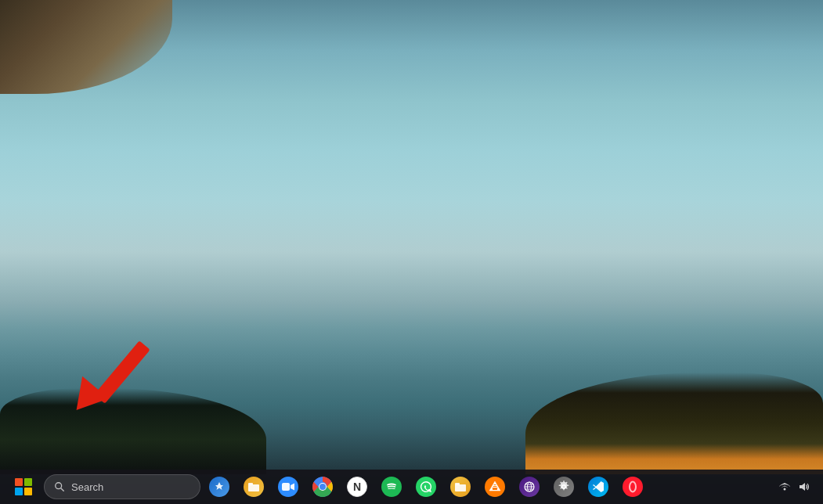 The height and width of the screenshot is (504, 823). Describe the element at coordinates (633, 487) in the screenshot. I see `taskbar-app-opera` at that location.